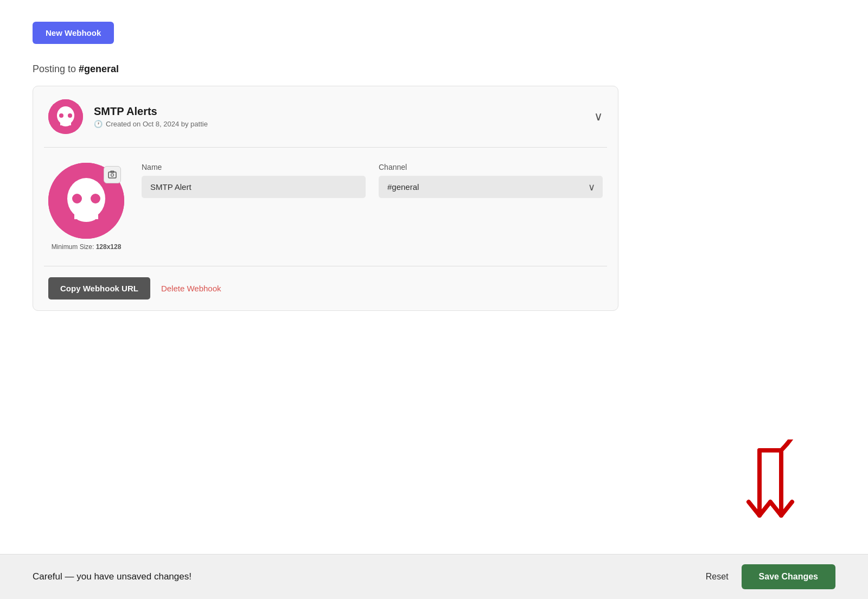  Describe the element at coordinates (191, 289) in the screenshot. I see `delete-webhook-button: Delete Webhook` at that location.